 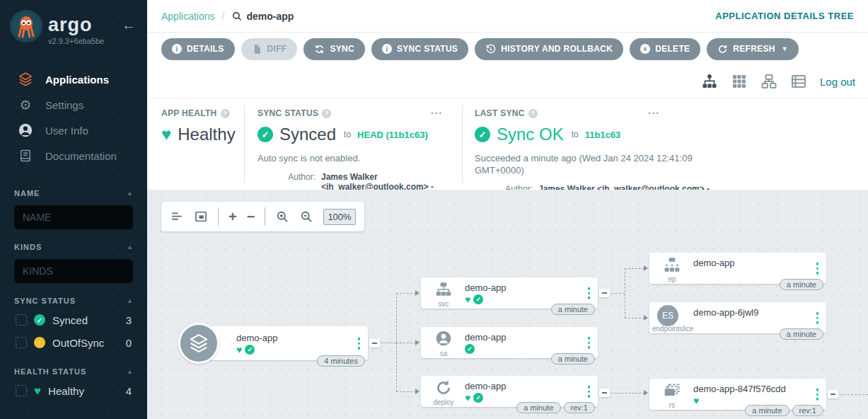 What do you see at coordinates (74, 320) in the screenshot?
I see `filter-option-synced: ✓ Synced 3` at bounding box center [74, 320].